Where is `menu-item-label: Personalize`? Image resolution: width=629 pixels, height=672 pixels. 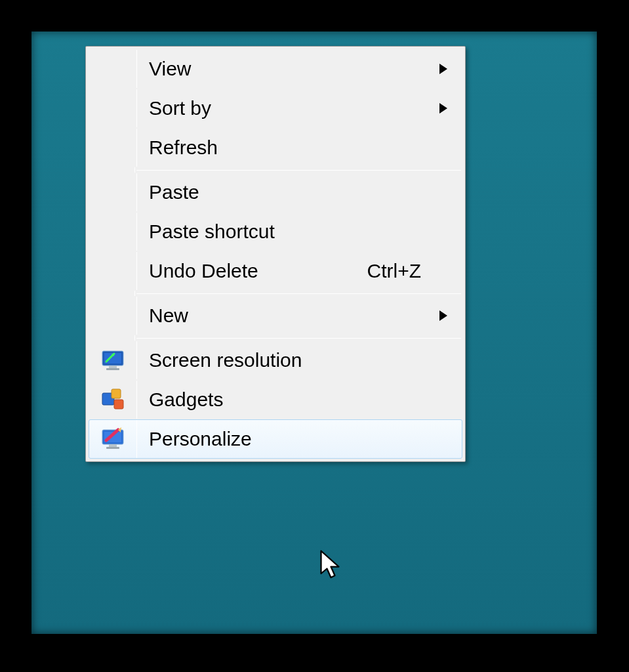
menu-item-label: Personalize is located at coordinates (289, 439).